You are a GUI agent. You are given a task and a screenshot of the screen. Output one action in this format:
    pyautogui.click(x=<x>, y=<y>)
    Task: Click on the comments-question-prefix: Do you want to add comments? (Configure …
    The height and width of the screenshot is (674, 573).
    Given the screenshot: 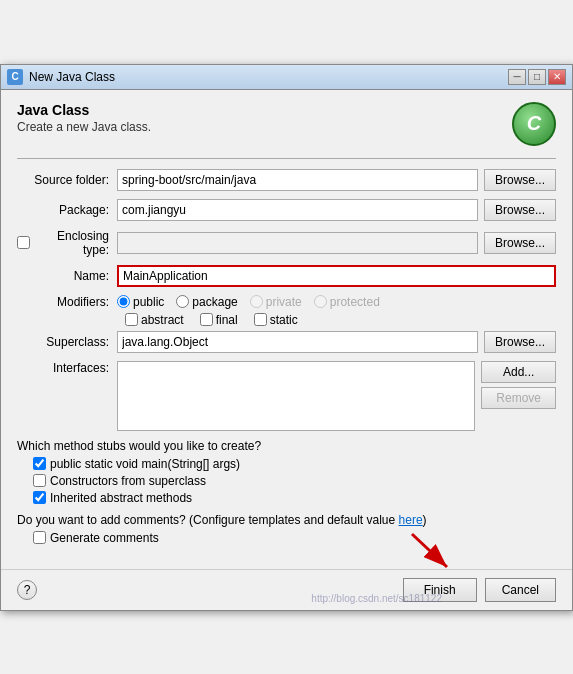 What is the action you would take?
    pyautogui.click(x=208, y=520)
    